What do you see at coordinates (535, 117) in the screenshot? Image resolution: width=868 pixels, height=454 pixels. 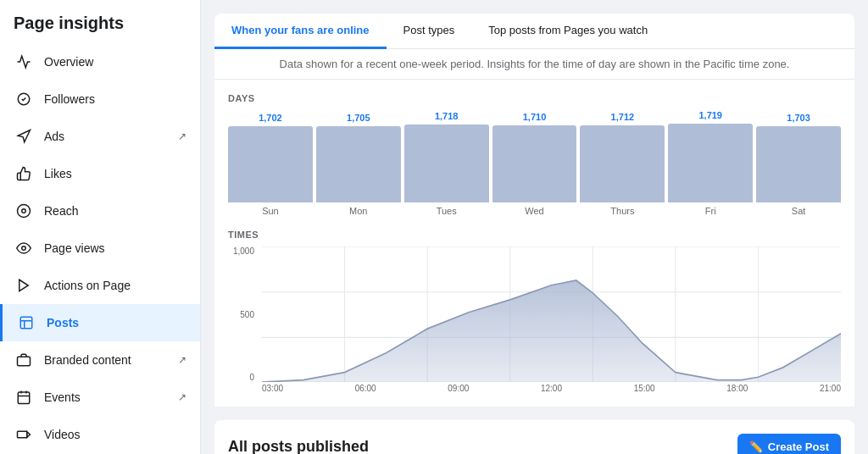 I see `day-count: 1,710` at bounding box center [535, 117].